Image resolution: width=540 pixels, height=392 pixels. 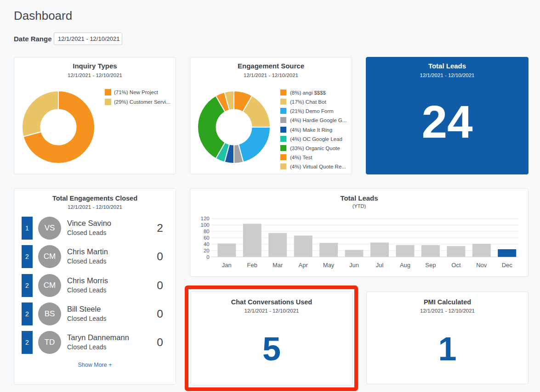 I want to click on svg-text: 80, so click(x=207, y=231).